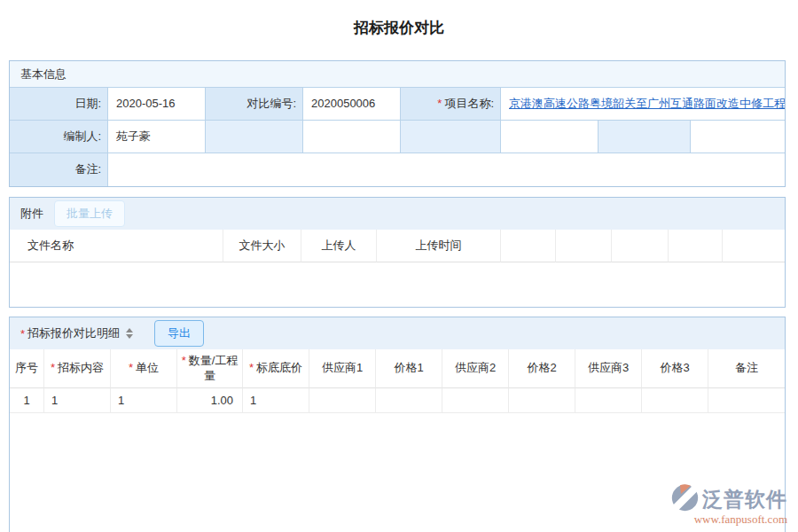 Image resolution: width=798 pixels, height=532 pixels. I want to click on detail-cell-baseprice: 1, so click(277, 401).